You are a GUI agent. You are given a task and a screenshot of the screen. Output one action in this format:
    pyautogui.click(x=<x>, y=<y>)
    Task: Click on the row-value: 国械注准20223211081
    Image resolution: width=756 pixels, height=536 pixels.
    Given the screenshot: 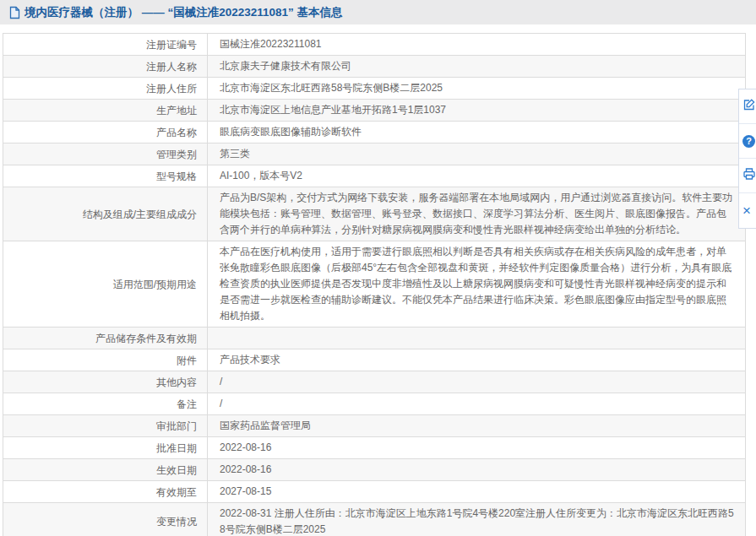 What is the action you would take?
    pyautogui.click(x=476, y=45)
    